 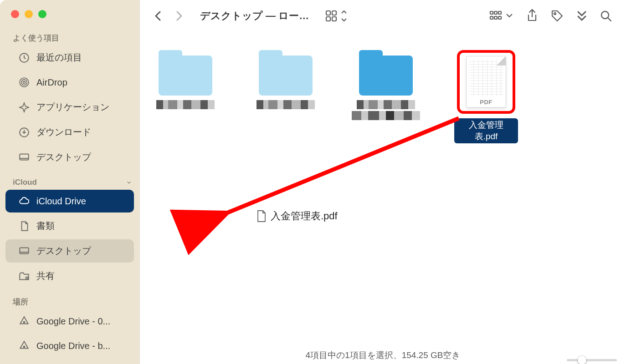 What do you see at coordinates (24, 132) in the screenshot?
I see `download-icon` at bounding box center [24, 132].